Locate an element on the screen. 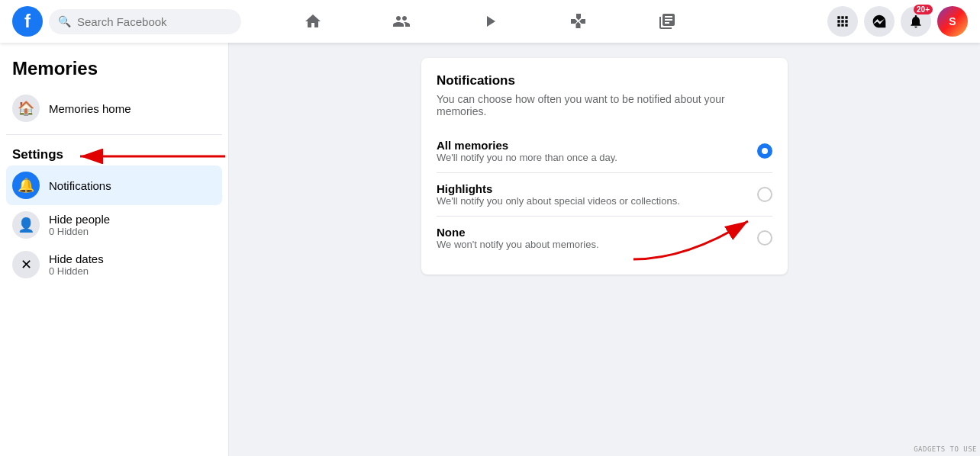  search-input is located at coordinates (154, 21).